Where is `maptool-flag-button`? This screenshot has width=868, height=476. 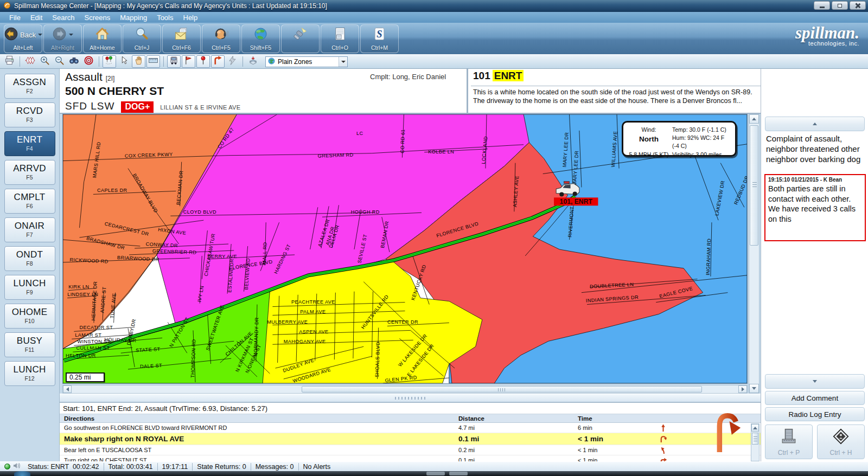 maptool-flag-button is located at coordinates (189, 62).